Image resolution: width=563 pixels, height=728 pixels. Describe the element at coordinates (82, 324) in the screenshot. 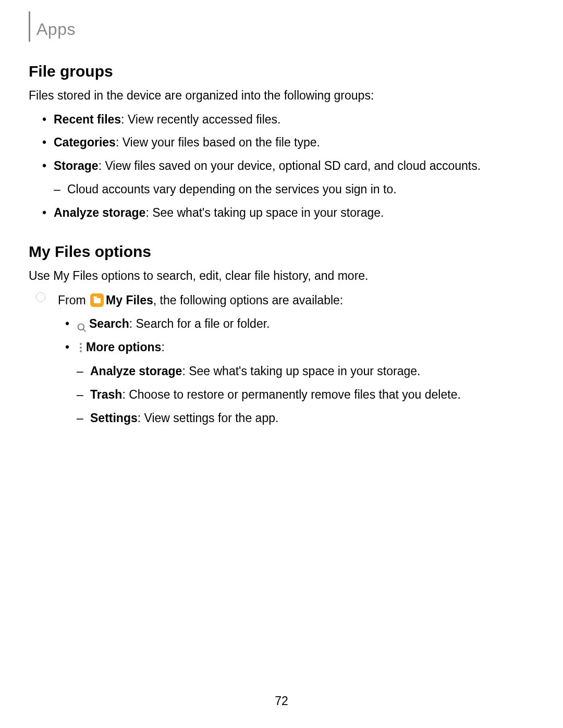

I see `search-icon` at that location.